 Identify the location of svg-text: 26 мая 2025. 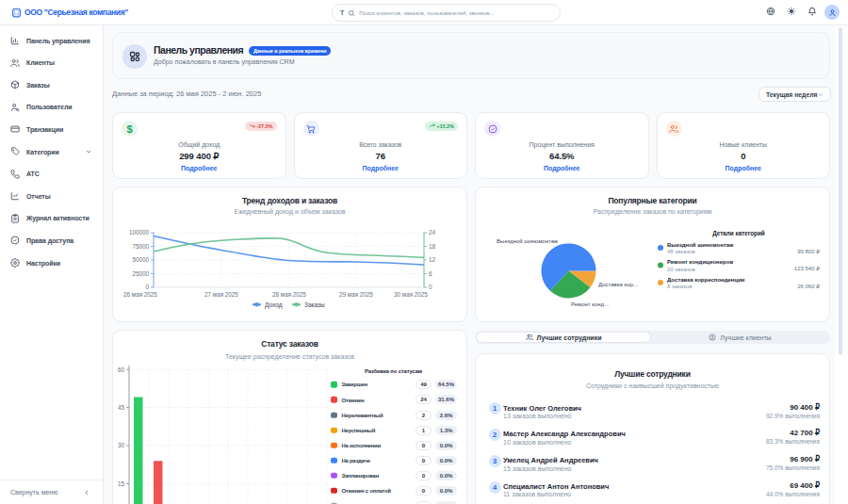
(140, 294).